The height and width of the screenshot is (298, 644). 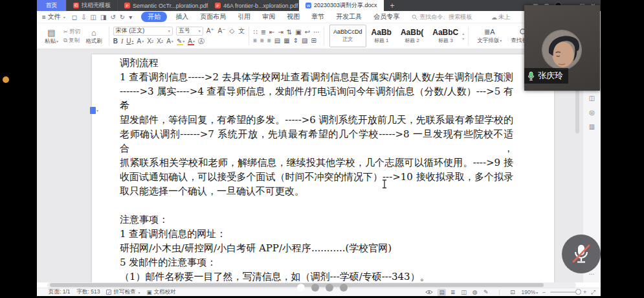 I want to click on style-normal: AaBbCcDd正文, so click(x=348, y=36).